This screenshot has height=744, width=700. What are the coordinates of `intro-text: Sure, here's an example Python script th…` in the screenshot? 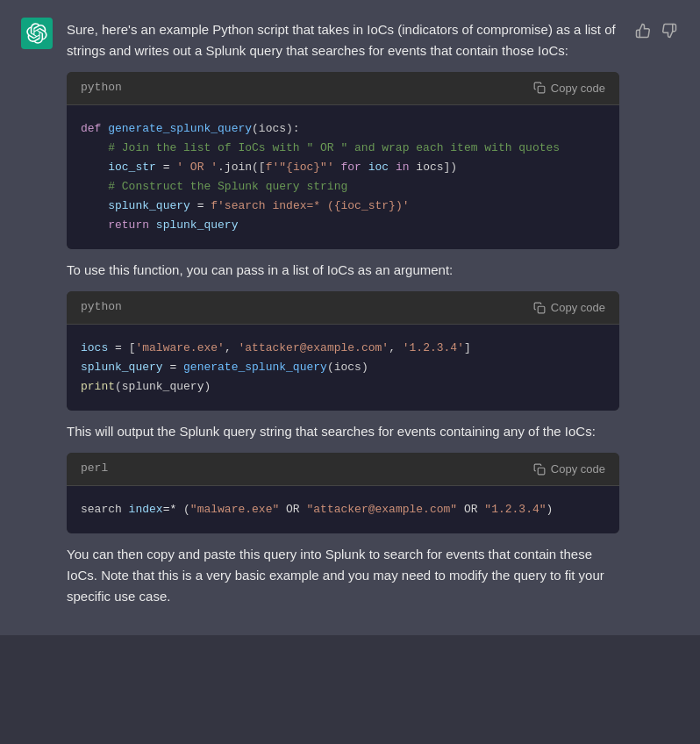 It's located at (343, 40).